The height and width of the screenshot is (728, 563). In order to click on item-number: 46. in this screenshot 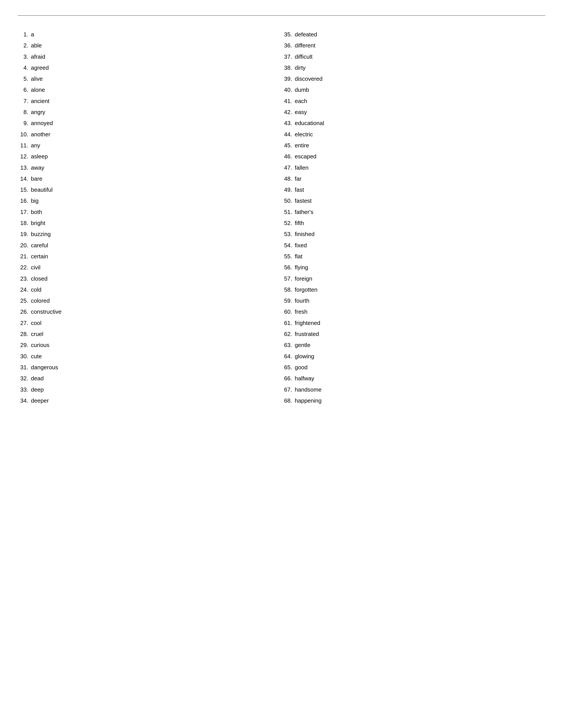, I will do `click(288, 156)`.